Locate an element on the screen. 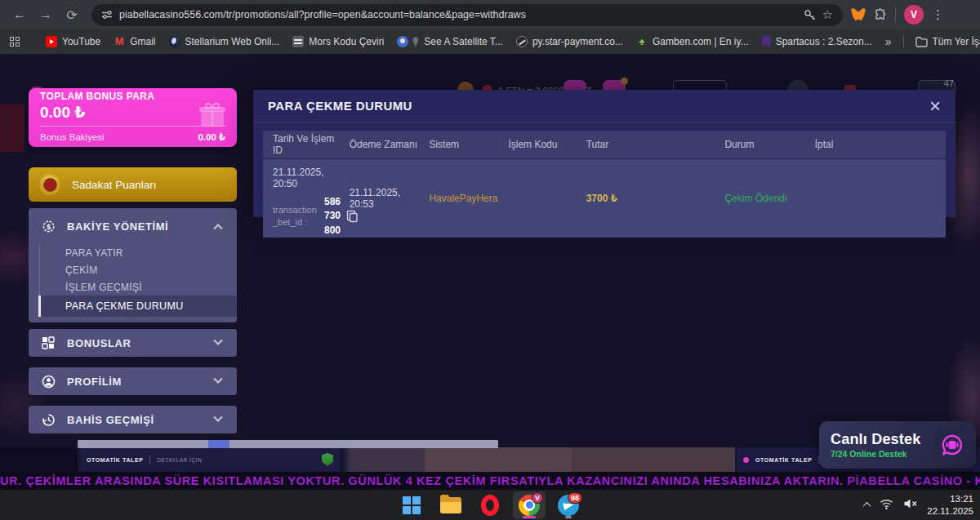 This screenshot has height=520, width=980. loyalty-points-label: Sadakat Puanları is located at coordinates (114, 184).